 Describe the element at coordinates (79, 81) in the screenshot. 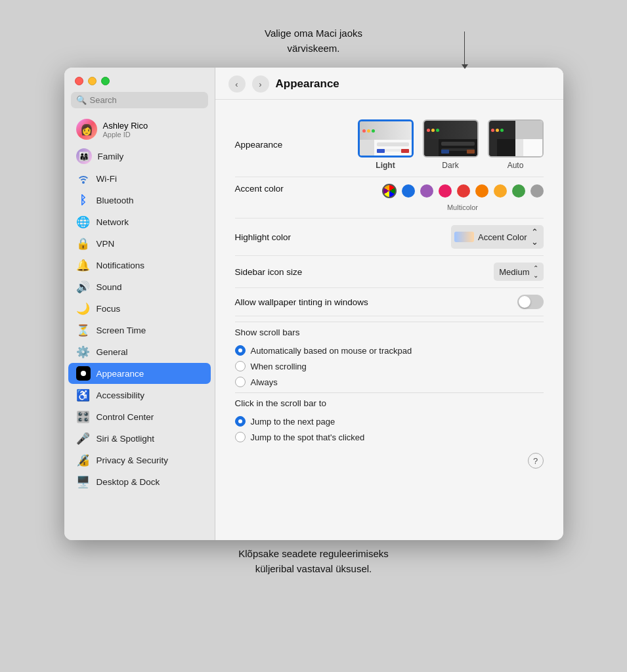

I see `close-button` at that location.